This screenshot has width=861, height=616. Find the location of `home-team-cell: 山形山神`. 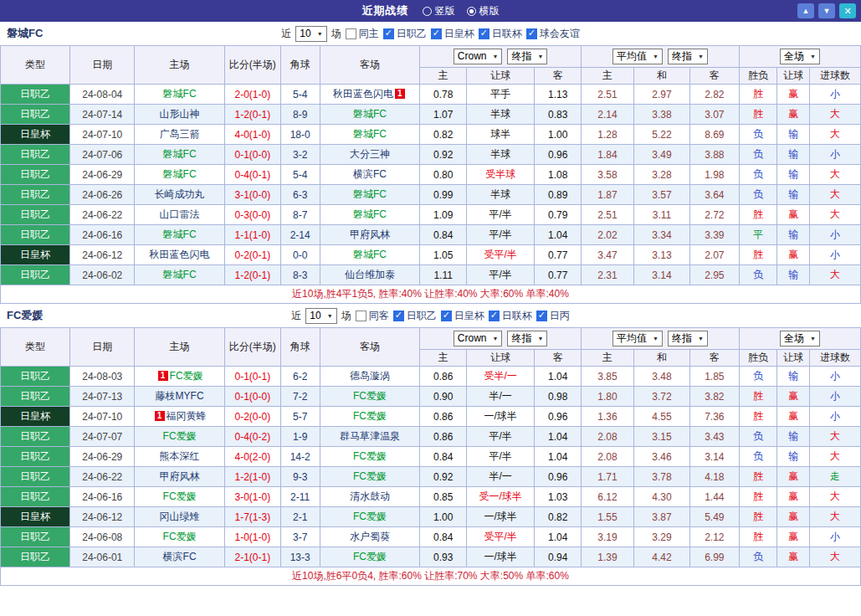

home-team-cell: 山形山神 is located at coordinates (180, 115).